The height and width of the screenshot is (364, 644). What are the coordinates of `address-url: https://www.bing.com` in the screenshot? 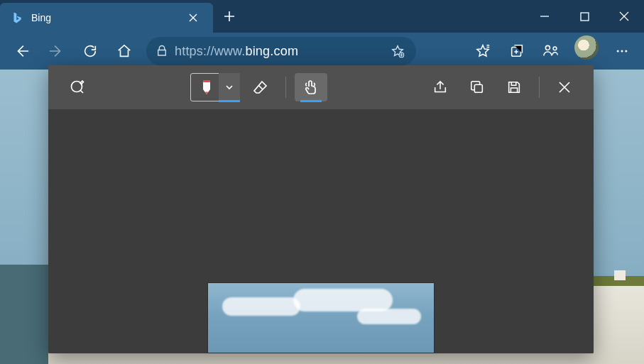 It's located at (280, 51).